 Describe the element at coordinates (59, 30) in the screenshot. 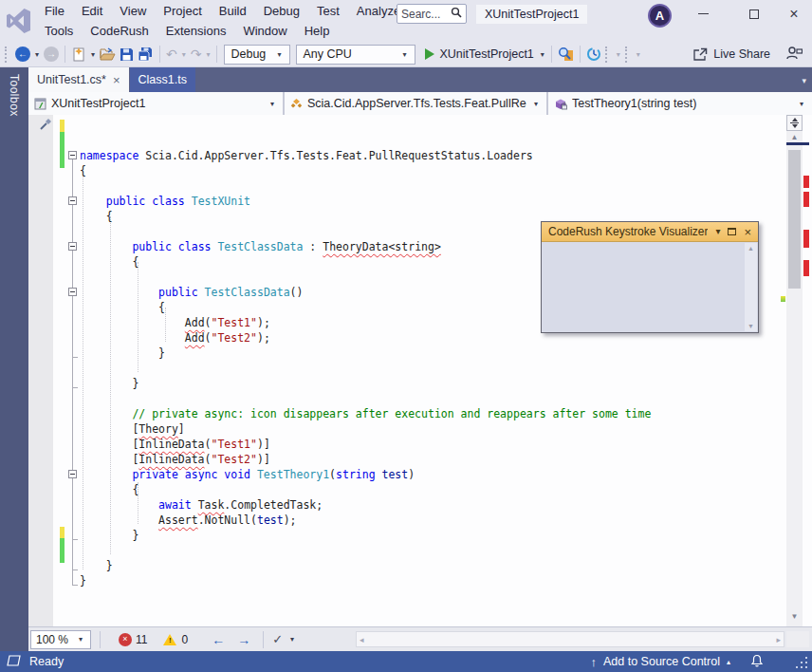

I see `menu-tools: Tools` at that location.